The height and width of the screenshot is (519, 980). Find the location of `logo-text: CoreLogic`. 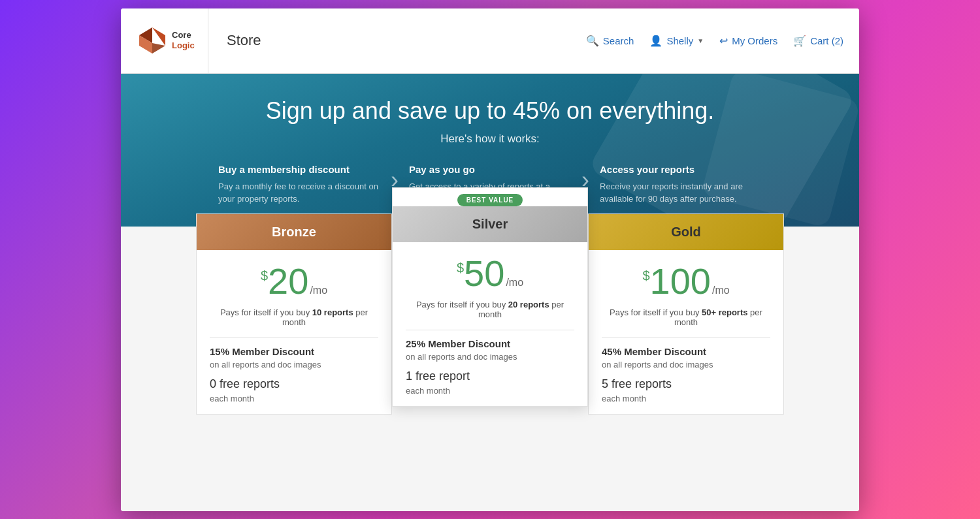

logo-text: CoreLogic is located at coordinates (183, 40).